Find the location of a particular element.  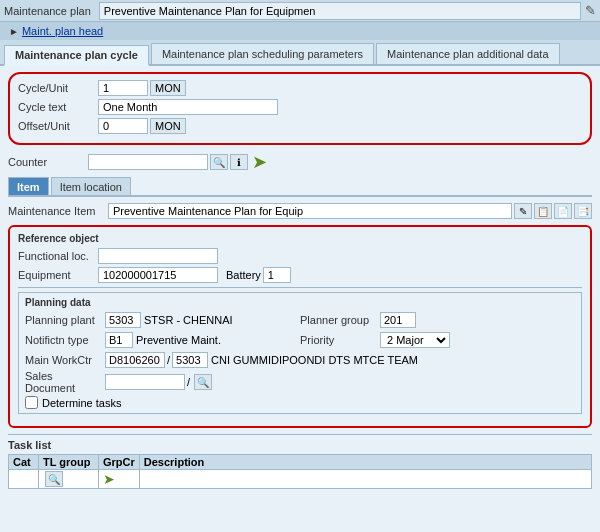

priority-select: 2 Major is located at coordinates (415, 340).